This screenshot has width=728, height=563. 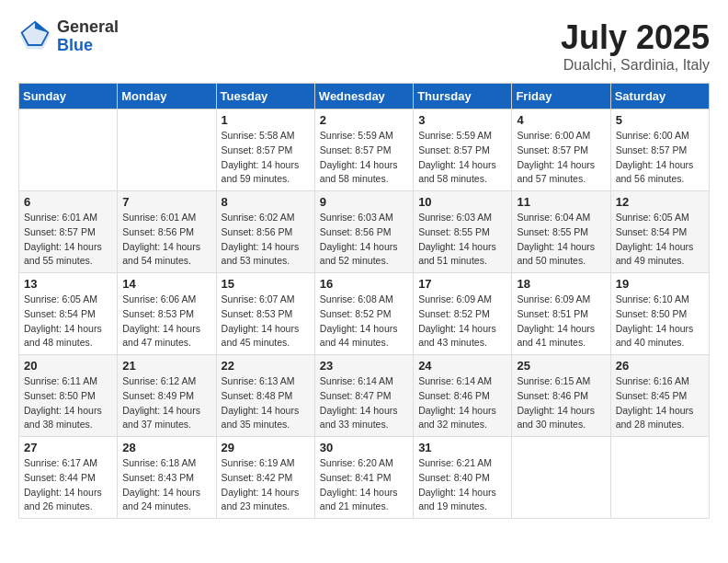 What do you see at coordinates (266, 403) in the screenshot?
I see `day-info: Sunrise: 6:13 AMSunset: 8:48 PMDaylight:…` at bounding box center [266, 403].